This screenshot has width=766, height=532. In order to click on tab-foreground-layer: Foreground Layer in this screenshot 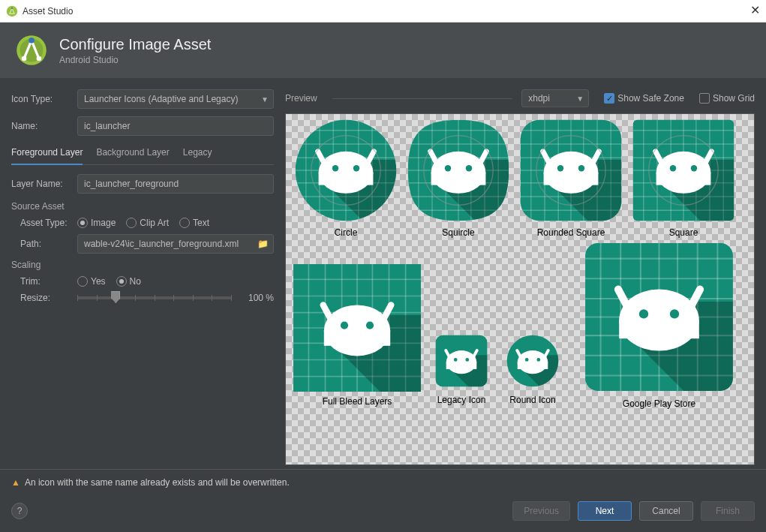, I will do `click(47, 155)`.